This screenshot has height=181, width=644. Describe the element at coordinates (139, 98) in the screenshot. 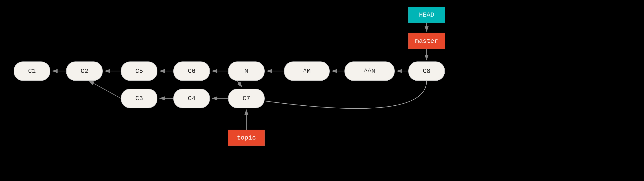

I see `commit-c3: C3` at that location.